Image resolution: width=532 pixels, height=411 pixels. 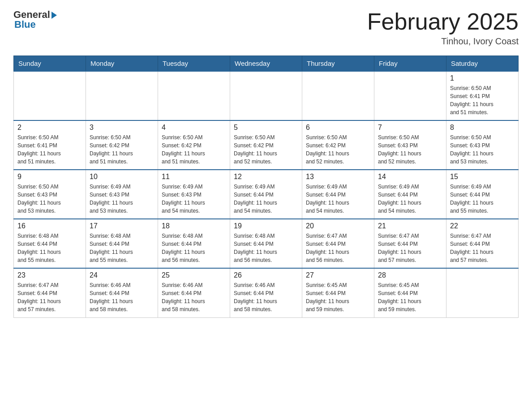 What do you see at coordinates (410, 226) in the screenshot?
I see `day-number: 21` at bounding box center [410, 226].